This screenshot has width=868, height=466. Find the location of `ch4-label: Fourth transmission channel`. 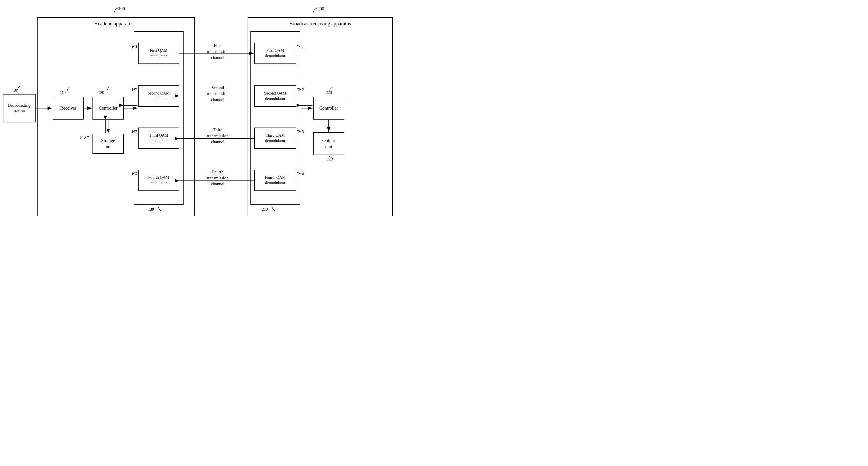

ch4-label: Fourth transmission channel is located at coordinates (218, 178).